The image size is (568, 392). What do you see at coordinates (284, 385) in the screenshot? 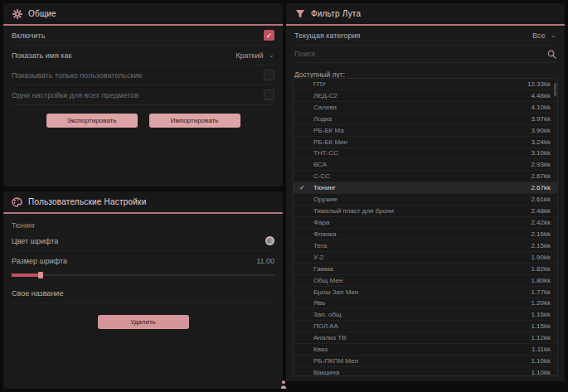
I see `mod-launcher-icon` at bounding box center [284, 385].